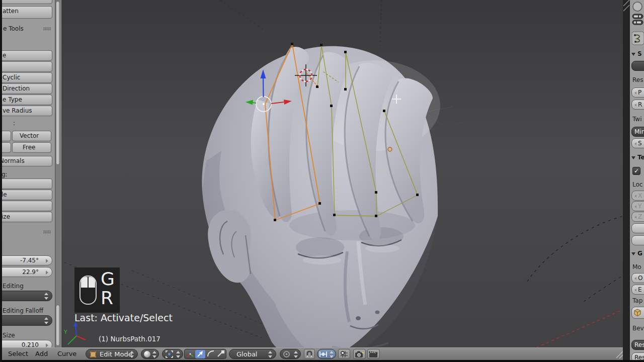 The height and width of the screenshot is (362, 644). I want to click on shading-dropdown, so click(150, 354).